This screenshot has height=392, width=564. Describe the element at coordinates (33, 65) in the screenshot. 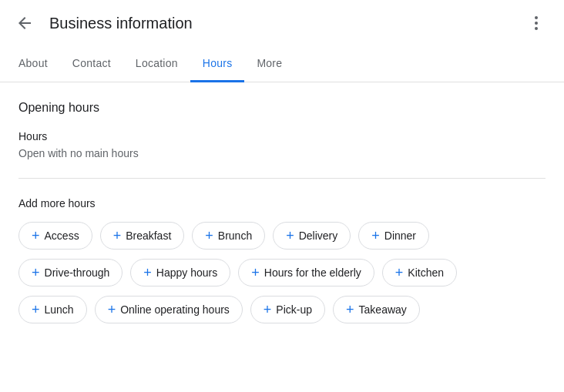

I see `tab-about: About` at that location.